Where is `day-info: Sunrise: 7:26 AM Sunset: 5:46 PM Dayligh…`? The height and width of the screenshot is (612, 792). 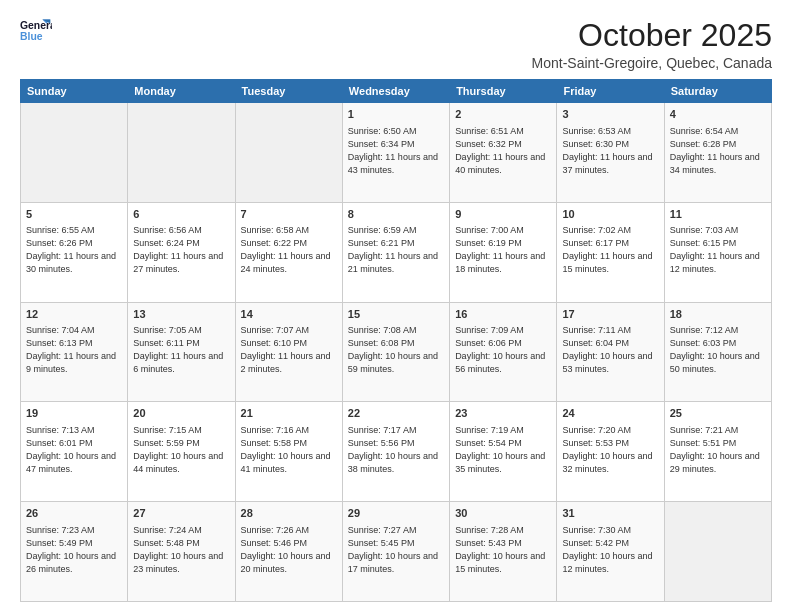
day-info: Sunrise: 7:26 AM Sunset: 5:46 PM Dayligh… is located at coordinates (289, 550).